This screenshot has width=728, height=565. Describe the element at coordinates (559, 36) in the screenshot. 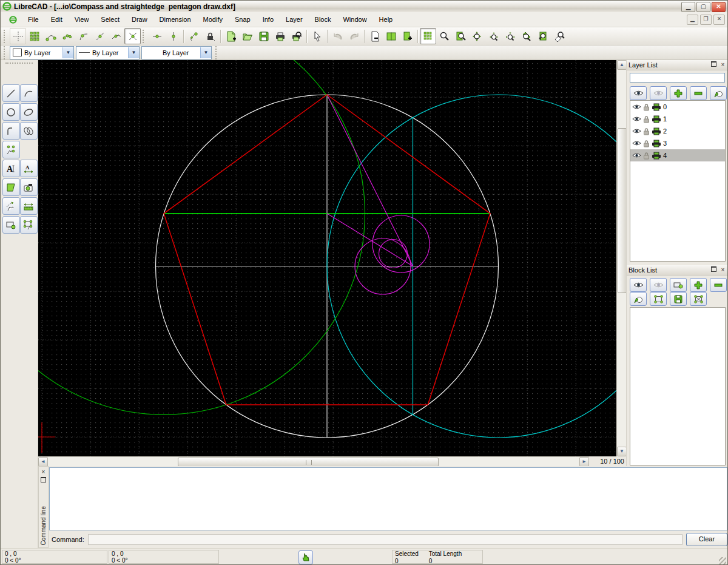

I see `redraw-button` at that location.